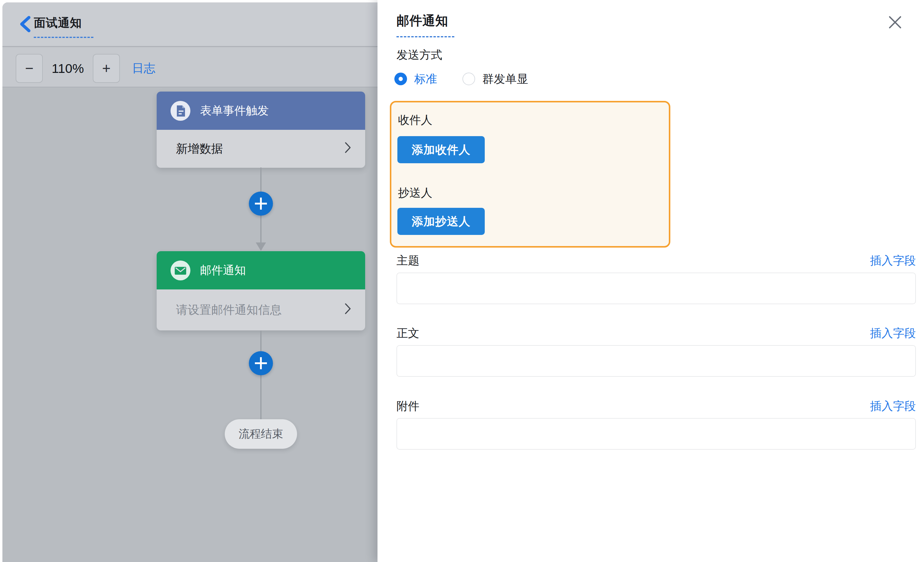 The width and height of the screenshot is (924, 562). Describe the element at coordinates (505, 79) in the screenshot. I see `radio-label: 群发单显` at that location.